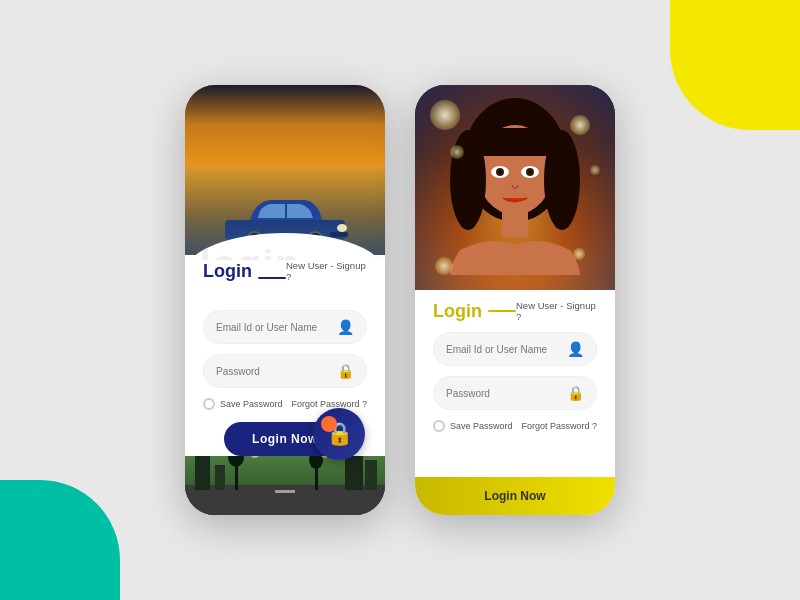 Image resolution: width=800 pixels, height=600 pixels. Describe the element at coordinates (559, 426) in the screenshot. I see `forgot-password-link-2: Forgot Password ?` at that location.